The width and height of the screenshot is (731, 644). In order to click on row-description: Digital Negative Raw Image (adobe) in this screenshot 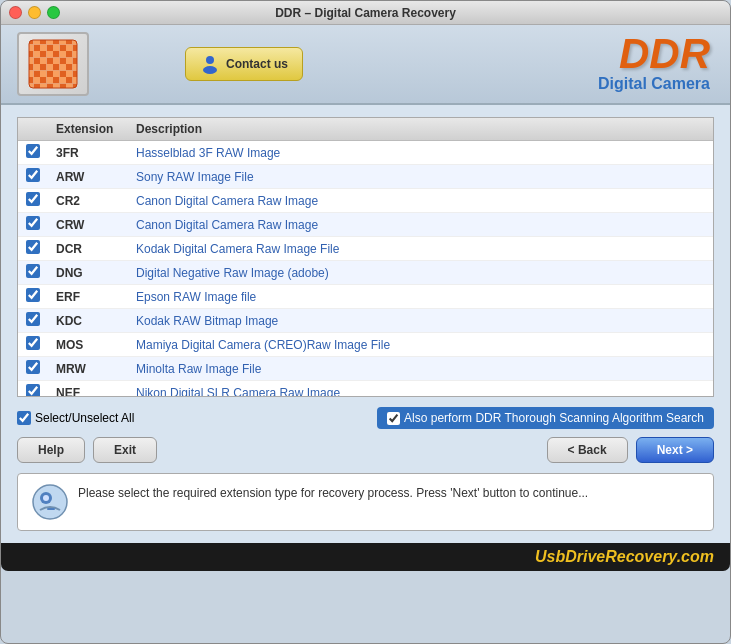, I will do `click(420, 273)`.